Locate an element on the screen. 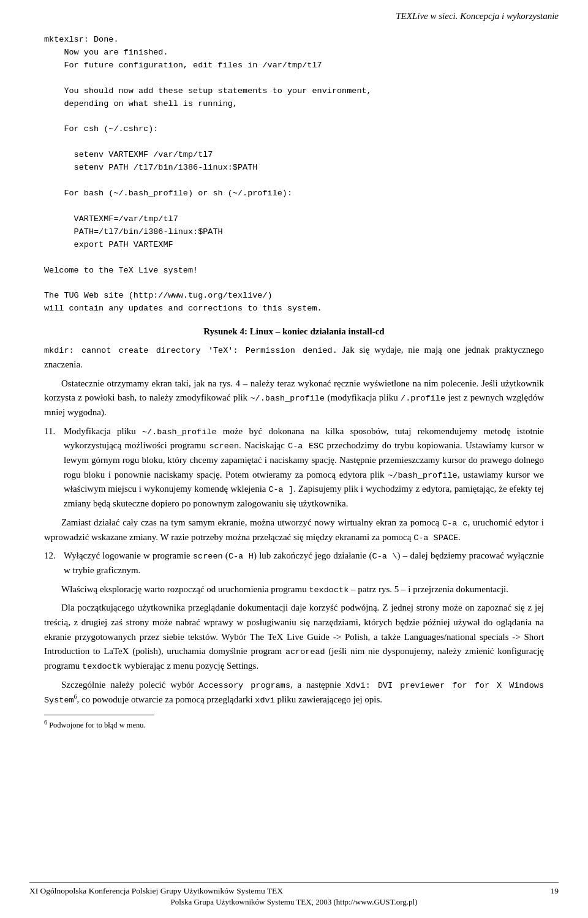 Image resolution: width=588 pixels, height=918 pixels. footnote-number: 6 is located at coordinates (45, 723).